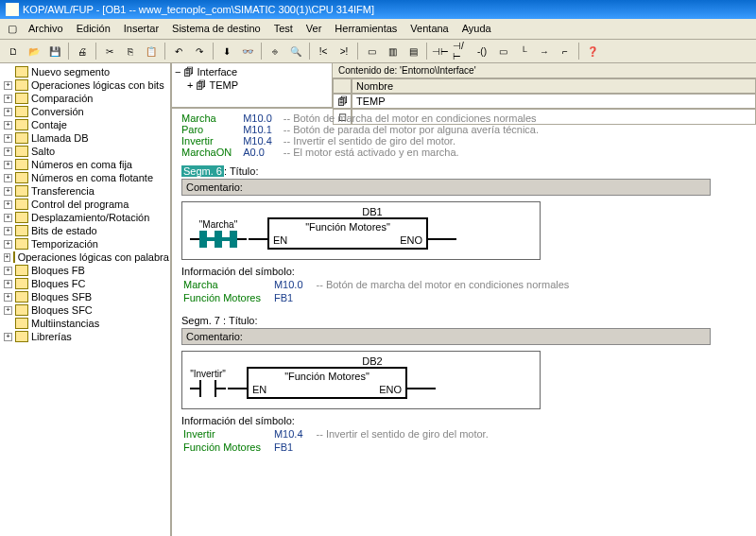  Describe the element at coordinates (45, 28) in the screenshot. I see `menu-archivo: Archivo` at that location.